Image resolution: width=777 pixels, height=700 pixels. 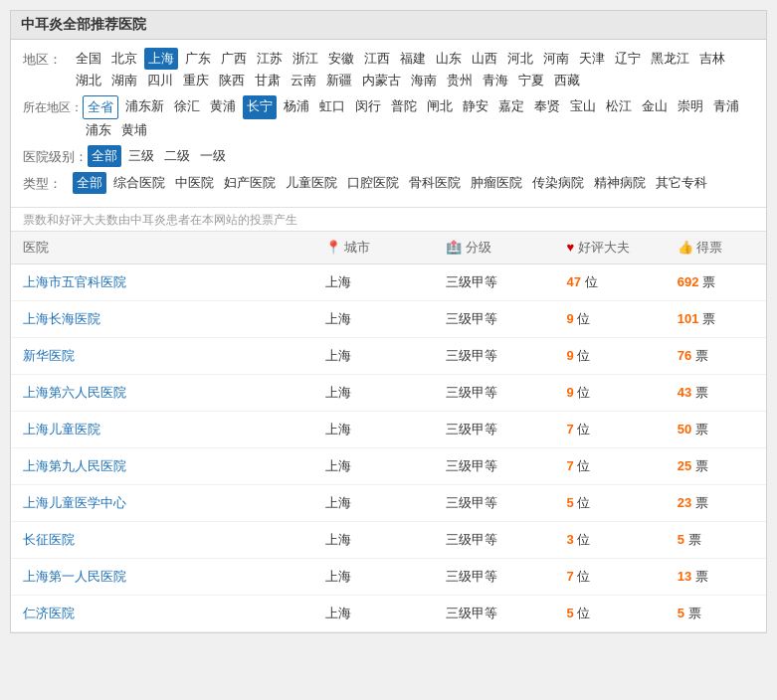 What do you see at coordinates (161, 59) in the screenshot?
I see `region-option-2: 上海` at bounding box center [161, 59].